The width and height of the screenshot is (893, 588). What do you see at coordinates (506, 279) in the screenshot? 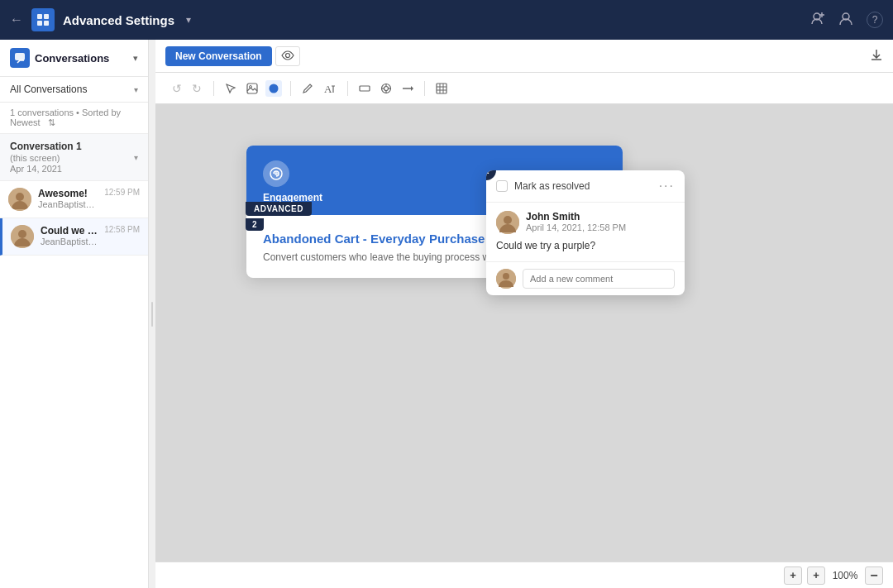
I see `reply-avatar` at bounding box center [506, 279].